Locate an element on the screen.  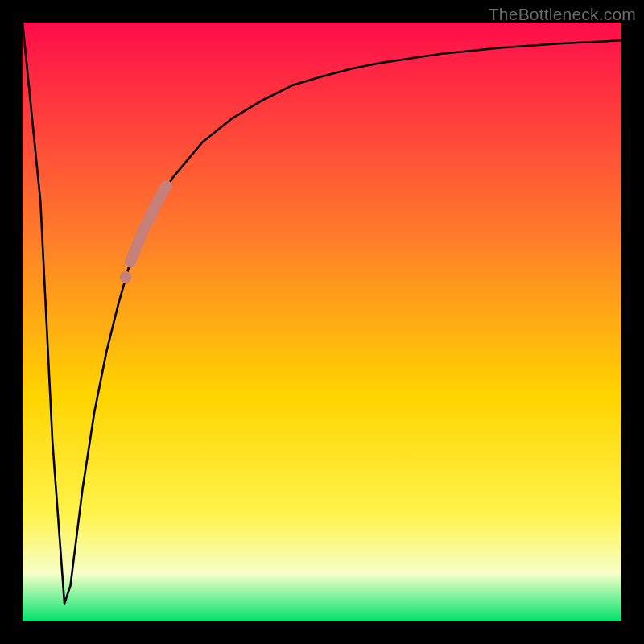
credit-text: TheBottleneck.com is located at coordinates (562, 14).